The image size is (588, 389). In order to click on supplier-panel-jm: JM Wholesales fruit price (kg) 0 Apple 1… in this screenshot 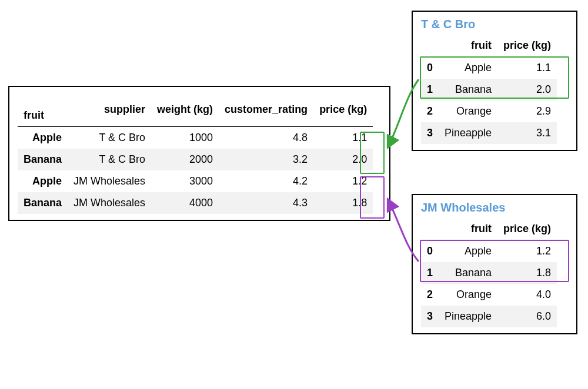, I will do `click(495, 264)`.